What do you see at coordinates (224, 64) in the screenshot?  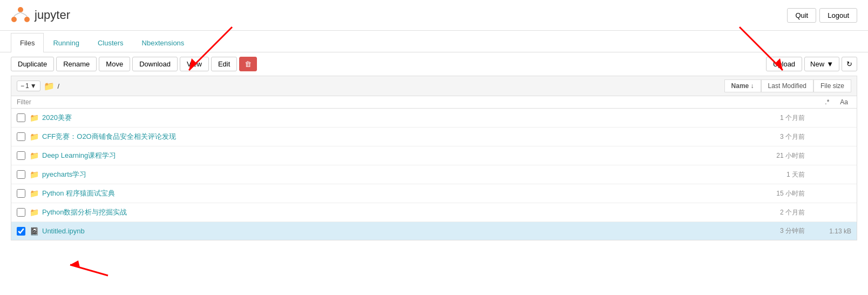 I see `edit-button: Edit` at bounding box center [224, 64].